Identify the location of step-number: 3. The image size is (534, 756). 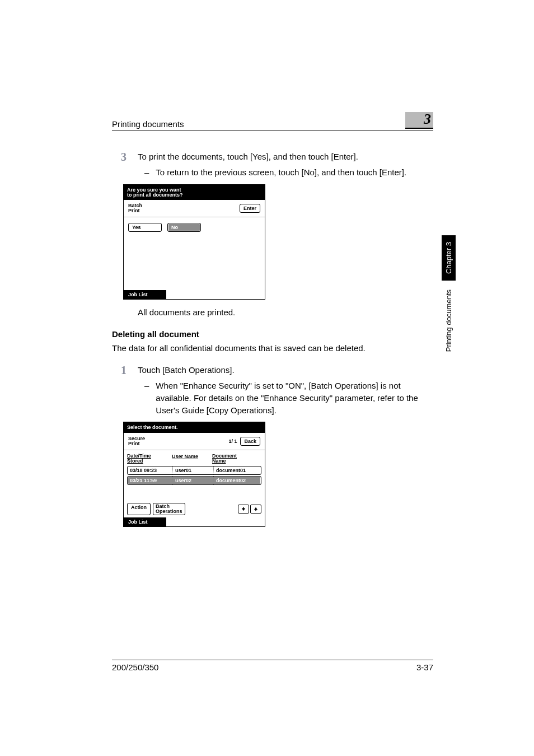
(119, 165).